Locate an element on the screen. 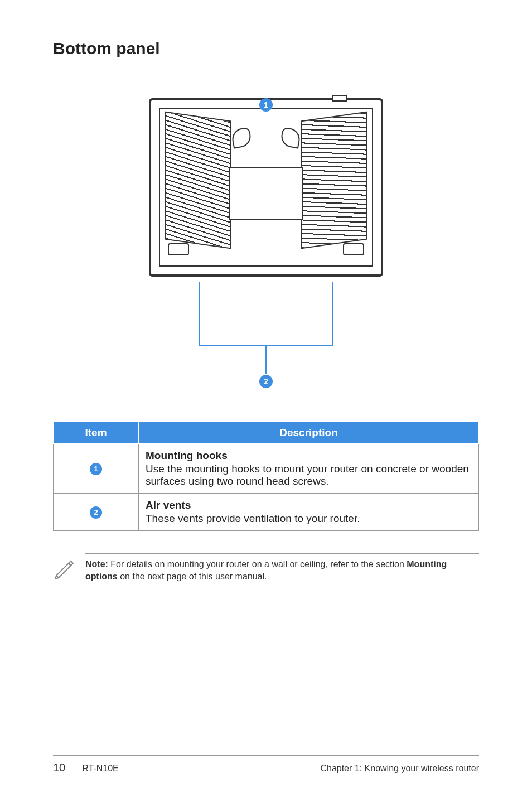 This screenshot has height=802, width=532. note-block: Note: For details on mounting your route… is located at coordinates (266, 570).